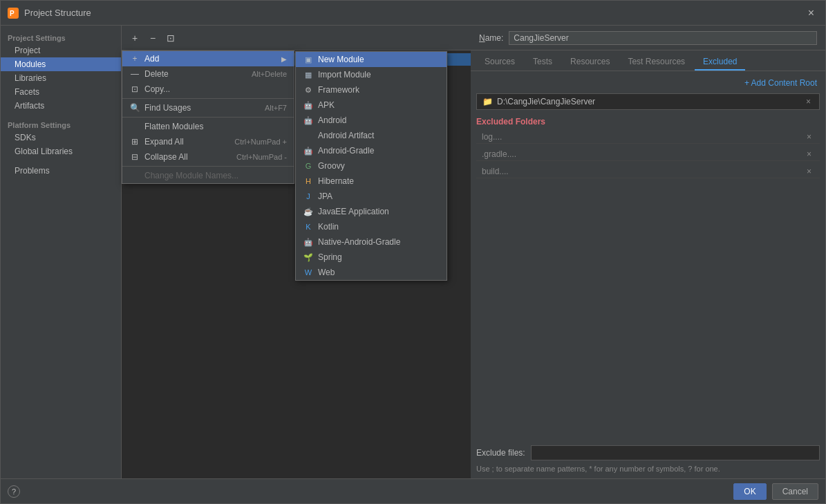 Image resolution: width=826 pixels, height=504 pixels. Describe the element at coordinates (675, 453) in the screenshot. I see `exclude-files-input` at that location.